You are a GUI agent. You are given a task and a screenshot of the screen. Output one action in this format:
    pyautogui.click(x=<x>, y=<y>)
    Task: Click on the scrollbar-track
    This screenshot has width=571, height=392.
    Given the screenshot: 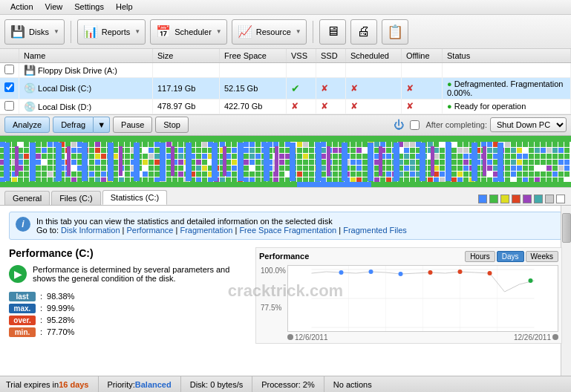 What is the action you would take?
    pyautogui.click(x=566, y=291)
    